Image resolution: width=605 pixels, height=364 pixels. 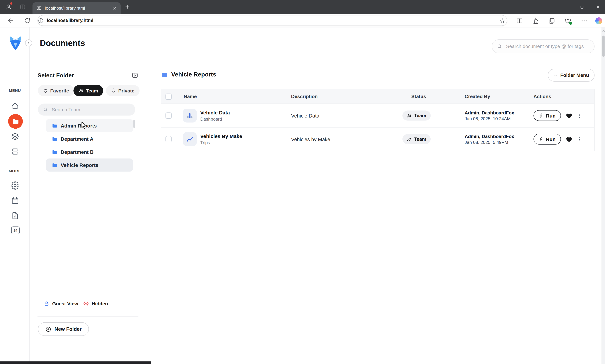 I want to click on documents-table: Name Description Status Created By Actio…, so click(x=378, y=120).